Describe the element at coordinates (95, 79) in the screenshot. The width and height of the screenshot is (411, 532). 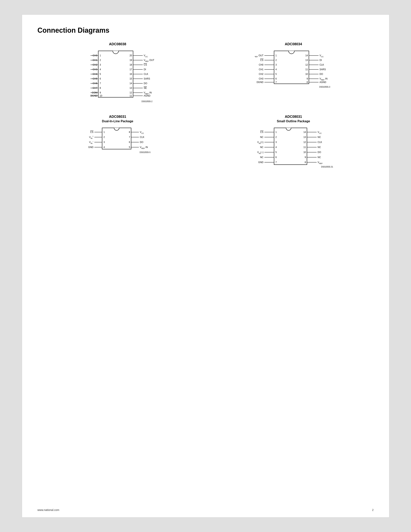
I see `svg-text: CH5` at that location.